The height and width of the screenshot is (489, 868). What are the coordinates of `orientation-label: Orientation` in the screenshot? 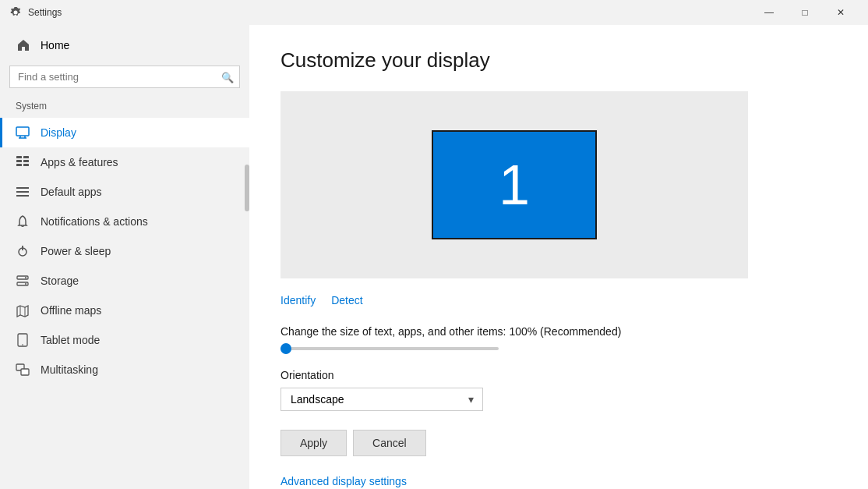 It's located at (559, 375).